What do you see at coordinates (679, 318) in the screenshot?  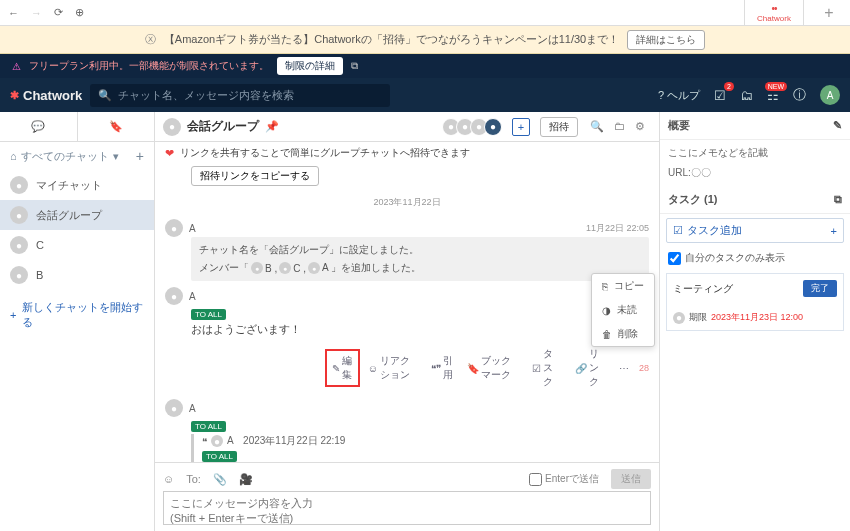 I see `assignee-avatar-icon: ●` at bounding box center [679, 318].